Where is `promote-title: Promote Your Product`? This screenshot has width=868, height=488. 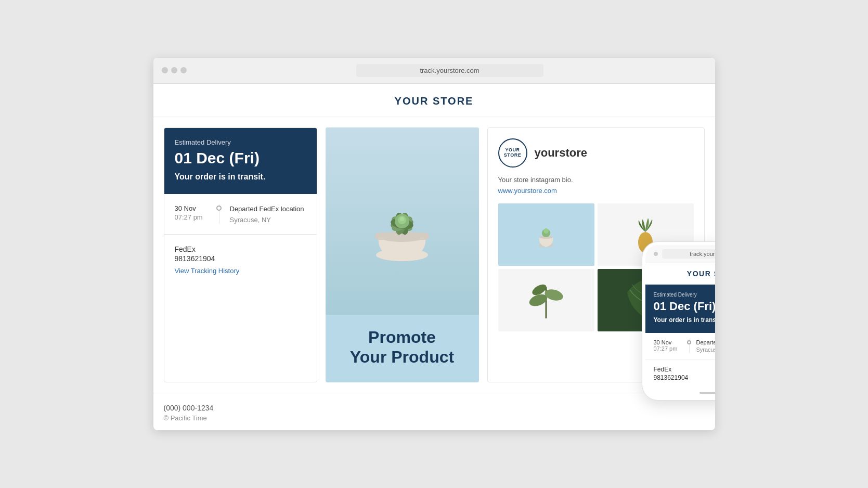 promote-title: Promote Your Product is located at coordinates (402, 348).